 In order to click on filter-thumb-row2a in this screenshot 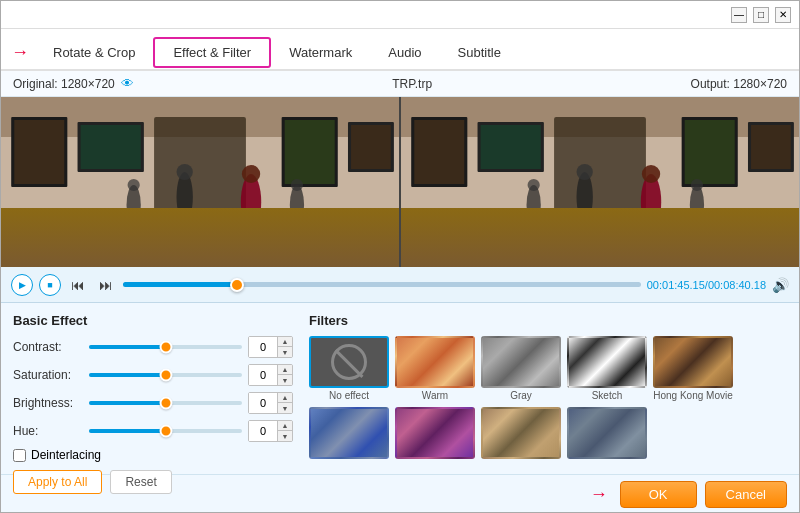, I will do `click(349, 433)`.